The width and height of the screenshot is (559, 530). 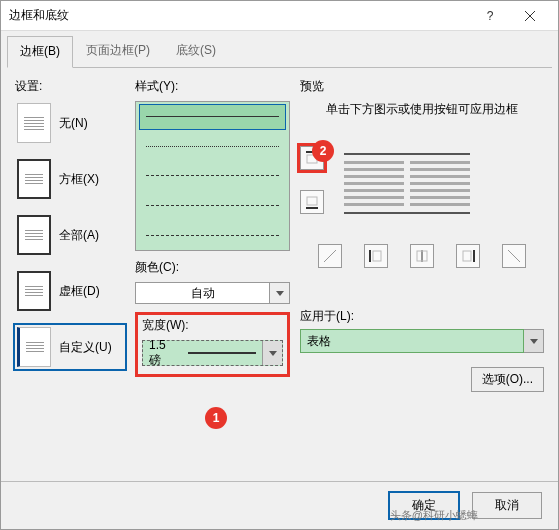 I want to click on custom-icon, so click(x=34, y=347).